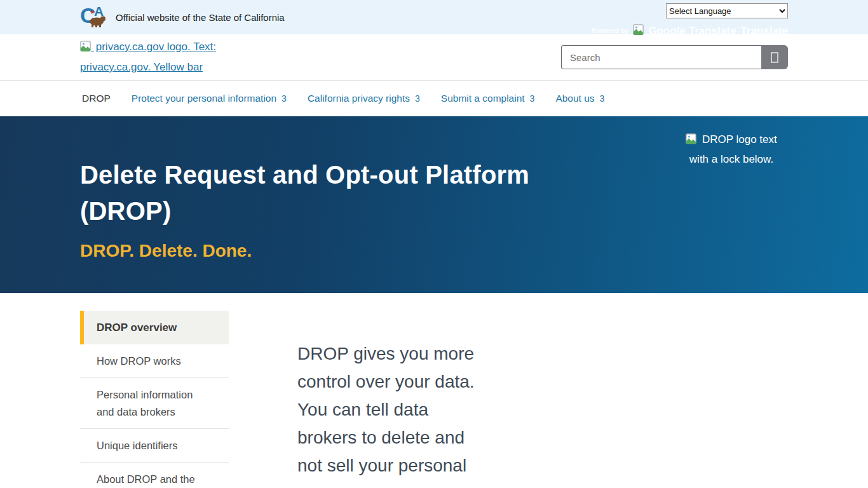 Image resolution: width=868 pixels, height=488 pixels. I want to click on translate-link: Translate, so click(764, 31).